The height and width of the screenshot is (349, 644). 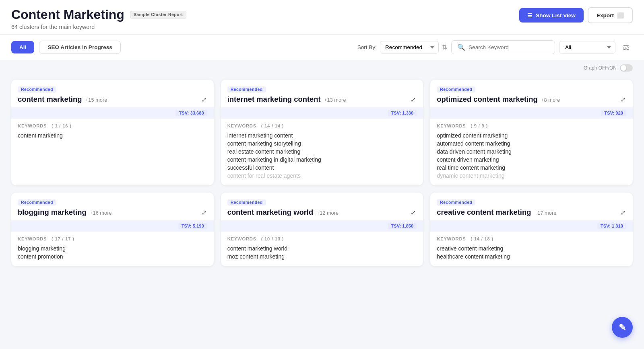 I want to click on show-list-view-button: ☰ Show List View, so click(x=551, y=15).